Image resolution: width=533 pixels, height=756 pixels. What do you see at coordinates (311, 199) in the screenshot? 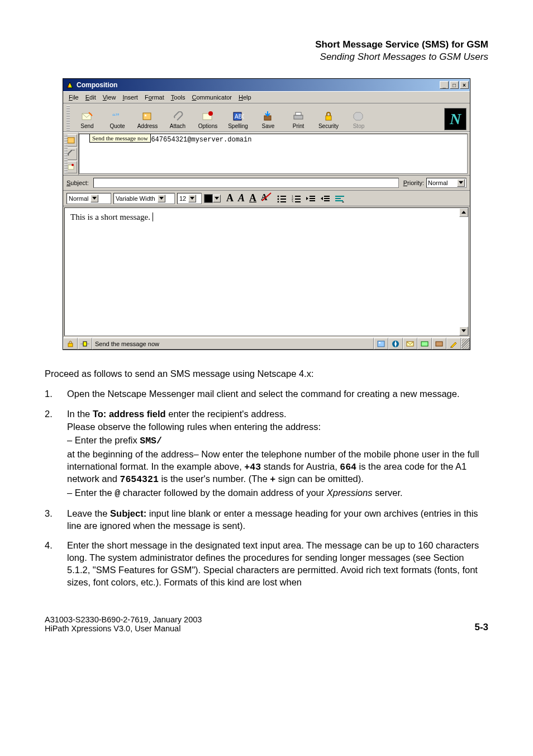
I see `outdent-button` at bounding box center [311, 199].